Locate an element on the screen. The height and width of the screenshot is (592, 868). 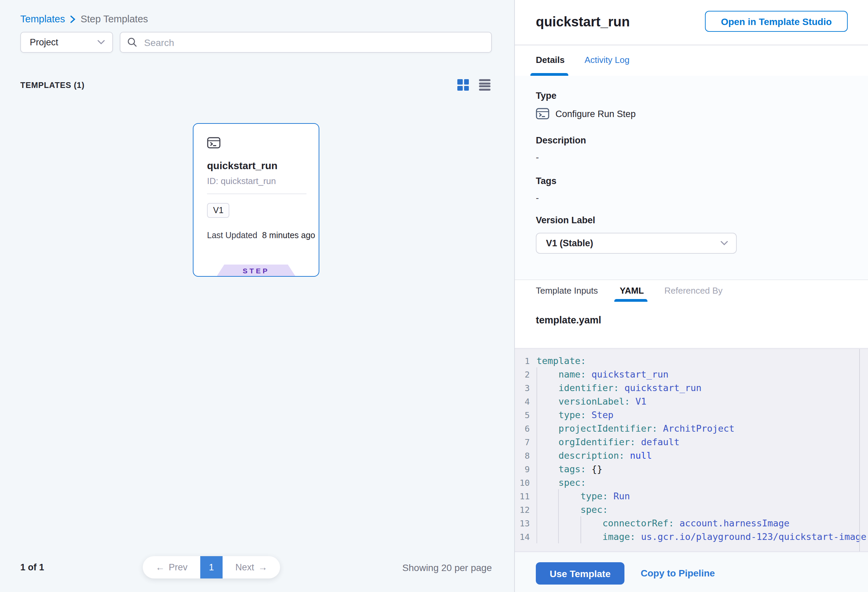
content-subtabs: Template Inputs YAML Referenced By is located at coordinates (691, 291).